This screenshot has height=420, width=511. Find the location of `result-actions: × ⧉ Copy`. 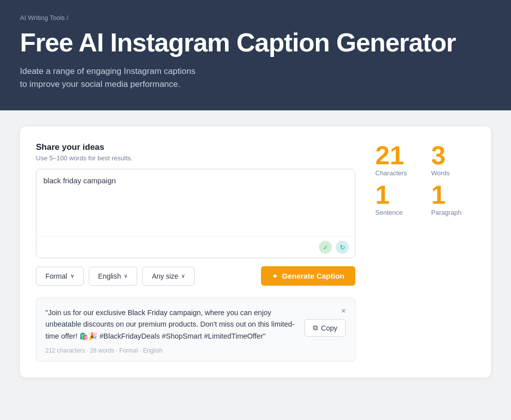

result-actions: × ⧉ Copy is located at coordinates (325, 322).